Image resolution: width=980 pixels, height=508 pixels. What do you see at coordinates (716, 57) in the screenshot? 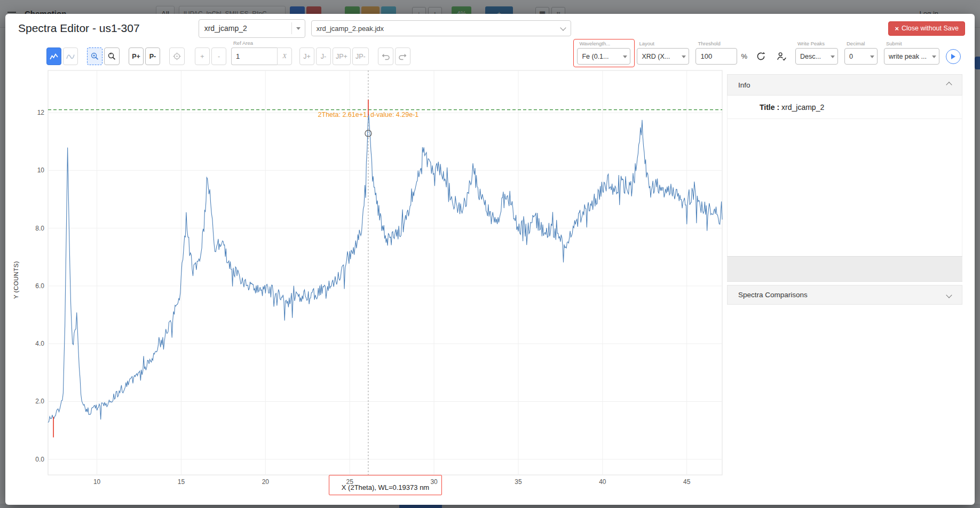
I see `threshold-input` at bounding box center [716, 57].